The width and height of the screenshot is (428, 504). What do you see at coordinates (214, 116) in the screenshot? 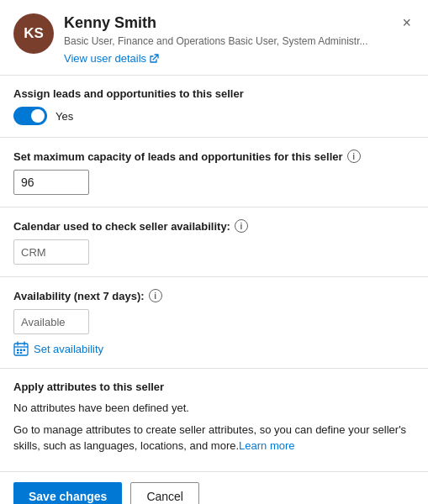
I see `toggle-row: Yes` at bounding box center [214, 116].